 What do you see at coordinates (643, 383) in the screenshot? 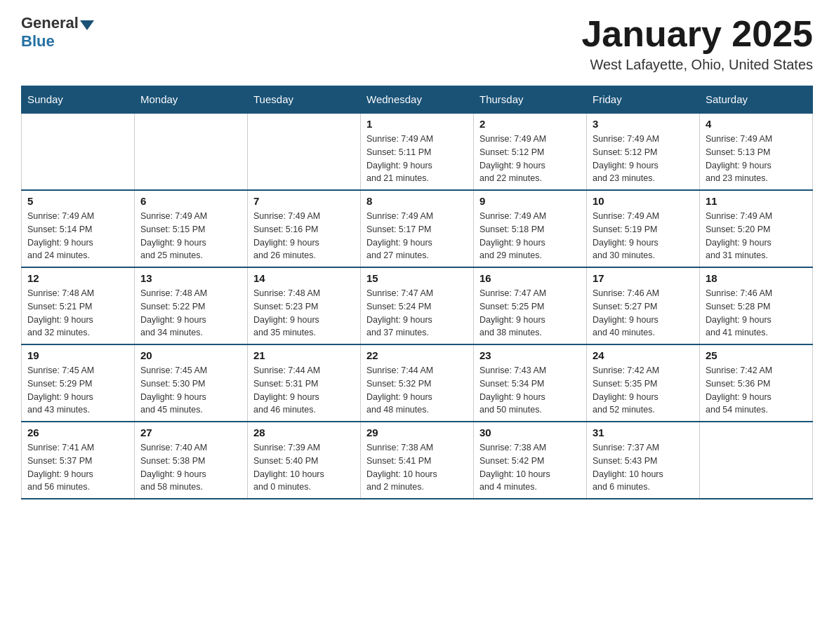
I see `calendar-cell: 24Sunrise: 7:42 AM Sunset: 5:35 PM Dayli…` at bounding box center [643, 383].